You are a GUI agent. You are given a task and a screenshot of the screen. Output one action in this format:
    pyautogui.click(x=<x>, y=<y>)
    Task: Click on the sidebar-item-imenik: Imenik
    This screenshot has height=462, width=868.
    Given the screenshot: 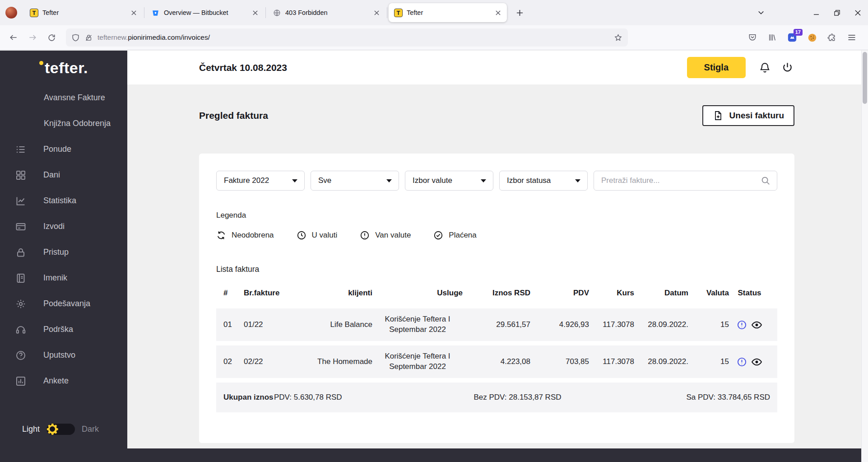 What is the action you would take?
    pyautogui.click(x=64, y=278)
    